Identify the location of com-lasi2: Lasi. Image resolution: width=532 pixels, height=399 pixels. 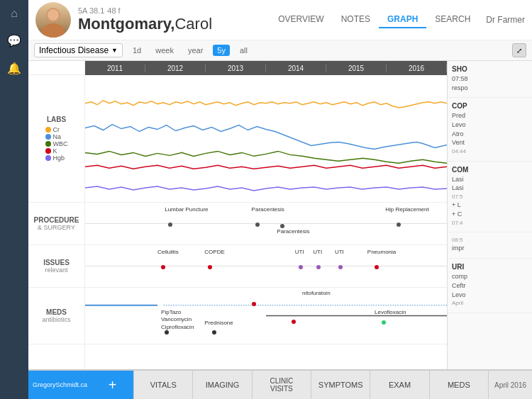
(489, 189).